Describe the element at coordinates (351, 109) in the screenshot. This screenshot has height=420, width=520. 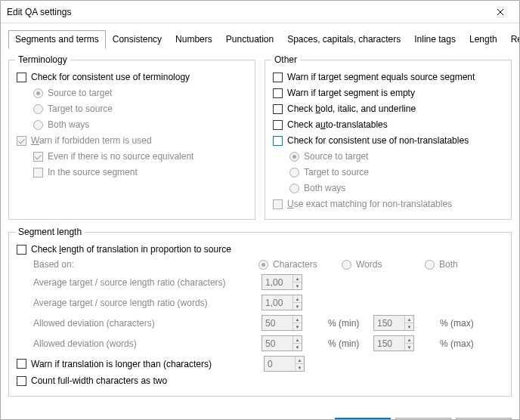
I see `check-bold-italic-underline-label: Check bold, italic, and underline` at that location.